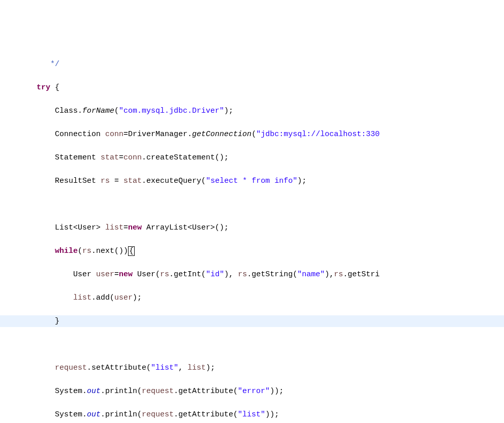 The image size is (504, 423). I want to click on code-line: List<User> list=new ArrayList<User>();, so click(252, 227).